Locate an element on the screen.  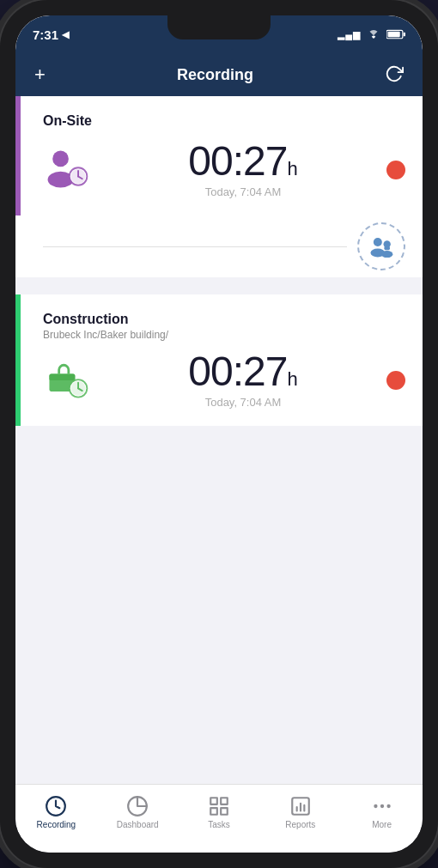
on-site-time-value: 00:27 is located at coordinates (237, 161).